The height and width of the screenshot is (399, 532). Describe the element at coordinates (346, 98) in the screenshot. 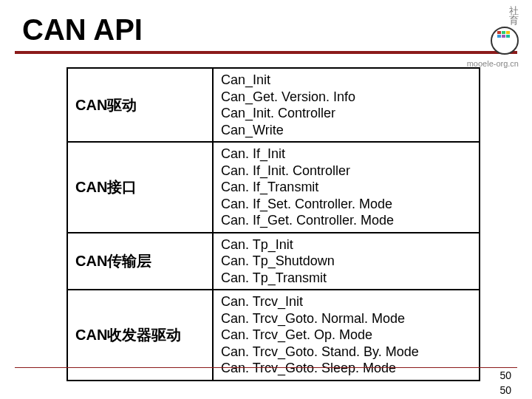

I see `api-entry: Can_Get. Version. Info` at that location.